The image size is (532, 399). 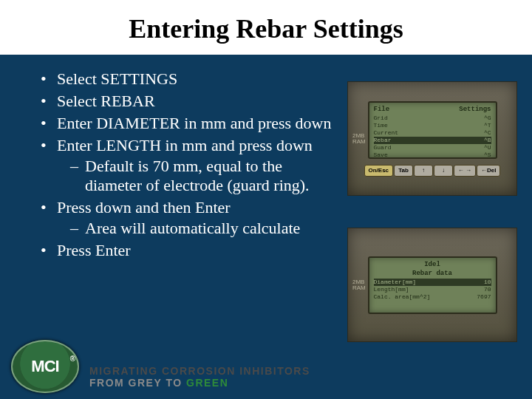 What do you see at coordinates (379, 171) in the screenshot?
I see `key-on-esc: On/Esc` at bounding box center [379, 171].